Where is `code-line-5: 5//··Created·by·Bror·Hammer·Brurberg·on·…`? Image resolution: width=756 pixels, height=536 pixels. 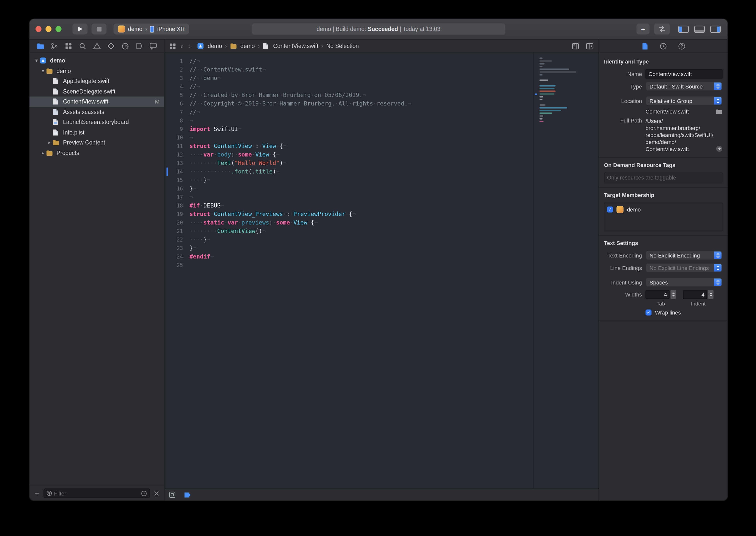 code-line-5: 5//··Created·by·Bror·Hammer·Brurberg·on·… is located at coordinates (349, 95).